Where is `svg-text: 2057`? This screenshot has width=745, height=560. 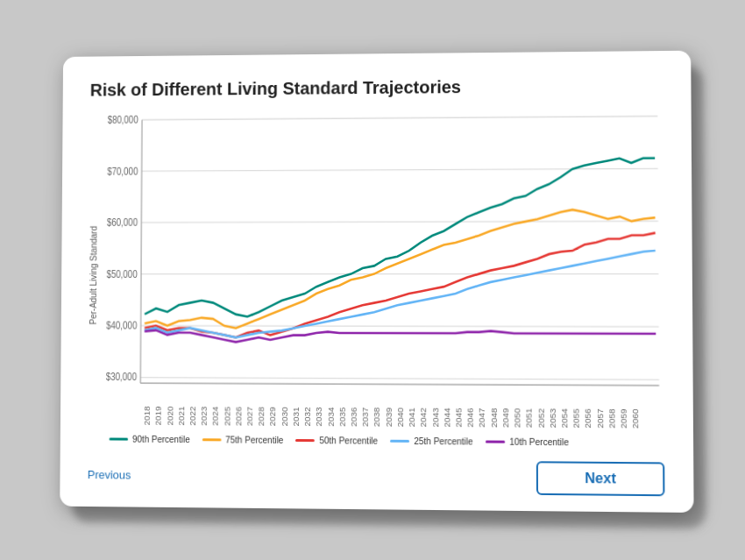 svg-text: 2057 is located at coordinates (600, 418).